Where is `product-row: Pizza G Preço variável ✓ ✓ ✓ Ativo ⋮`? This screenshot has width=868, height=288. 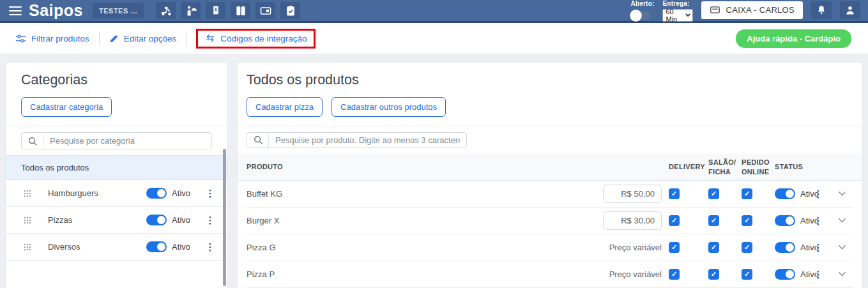
product-row: Pizza G Preço variável ✓ ✓ ✓ Ativo ⋮ is located at coordinates (550, 248).